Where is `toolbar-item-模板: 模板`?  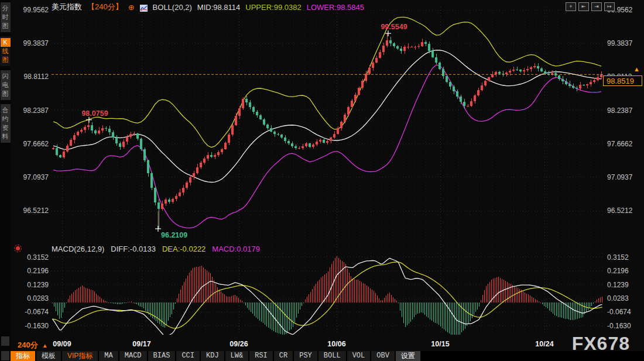
toolbar-item-模板: 模板 is located at coordinates (49, 356).